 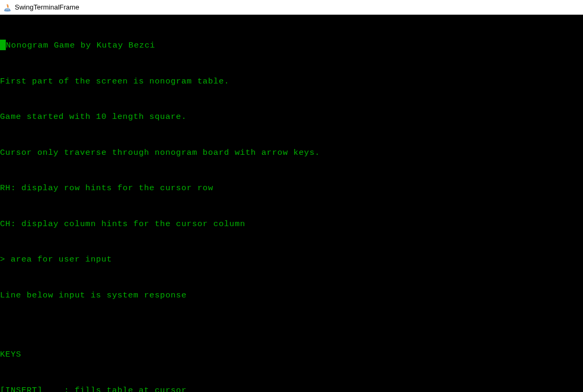 What do you see at coordinates (292, 117) in the screenshot?
I see `terminal-line: Game started with 10 length square.` at bounding box center [292, 117].